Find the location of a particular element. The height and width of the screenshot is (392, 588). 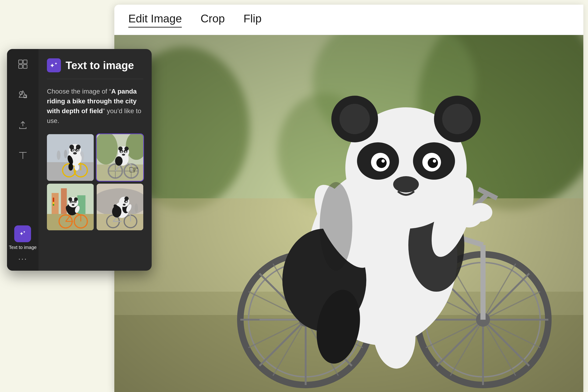

sidebar-tool-label: Text to image is located at coordinates (23, 248).